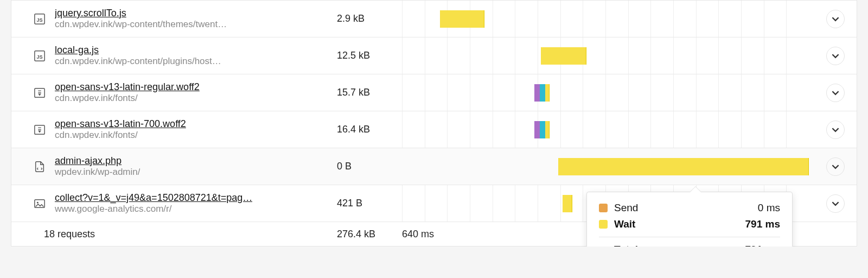 The image size is (868, 278). I want to click on request-row: admin-ajax.php wpdev.ink/wp-admin/ 0 B, so click(434, 167).